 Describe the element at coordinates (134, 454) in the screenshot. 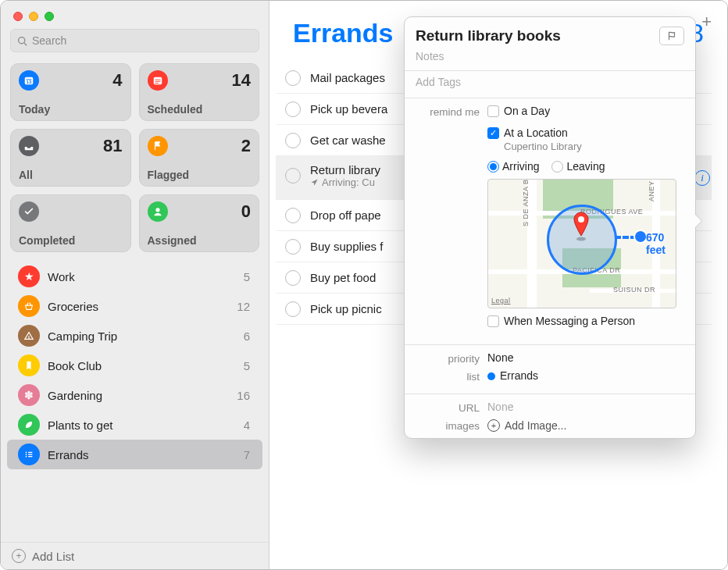

I see `sidebar-list-errands: Errands 7` at that location.